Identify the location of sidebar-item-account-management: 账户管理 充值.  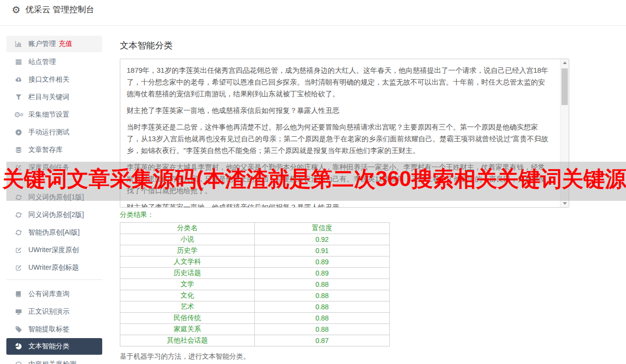
(54, 44).